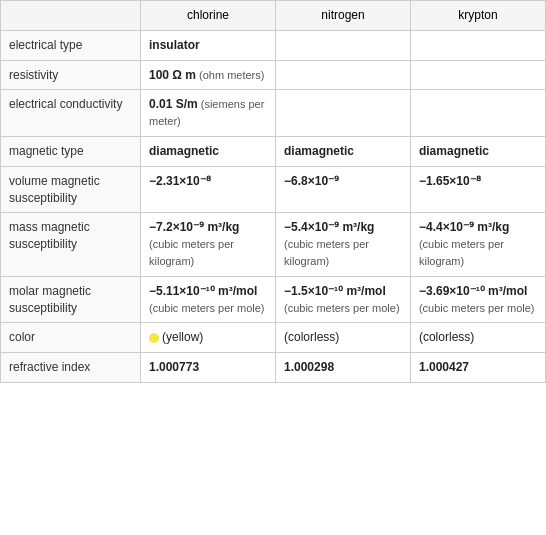 The width and height of the screenshot is (546, 535). What do you see at coordinates (274, 151) in the screenshot?
I see `table-row: magnetic typediamagneticdiamagneticdiama…` at bounding box center [274, 151].